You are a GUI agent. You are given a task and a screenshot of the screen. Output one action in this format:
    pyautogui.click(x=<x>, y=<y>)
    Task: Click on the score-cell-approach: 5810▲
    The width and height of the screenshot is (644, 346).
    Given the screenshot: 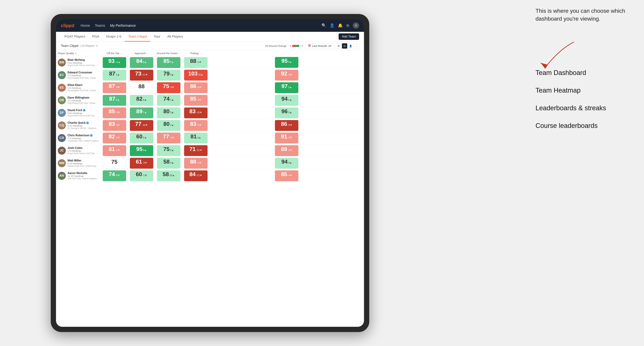 What is the action you would take?
    pyautogui.click(x=168, y=176)
    